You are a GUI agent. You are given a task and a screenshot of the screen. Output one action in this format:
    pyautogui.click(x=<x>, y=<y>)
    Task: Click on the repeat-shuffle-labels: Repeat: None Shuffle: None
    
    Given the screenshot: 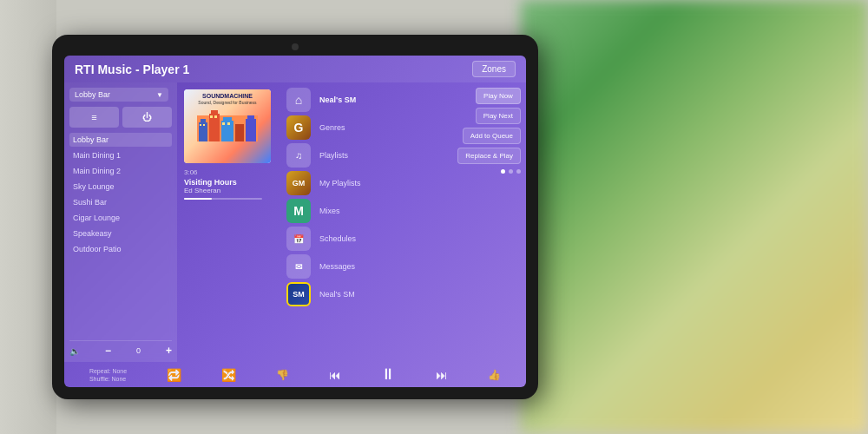 What is the action you would take?
    pyautogui.click(x=108, y=375)
    